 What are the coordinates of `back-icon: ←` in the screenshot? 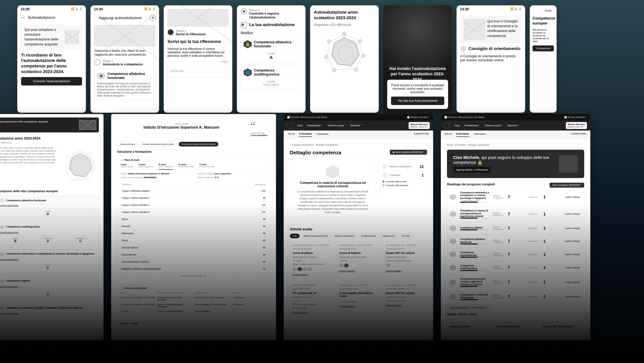 It's located at (23, 18).